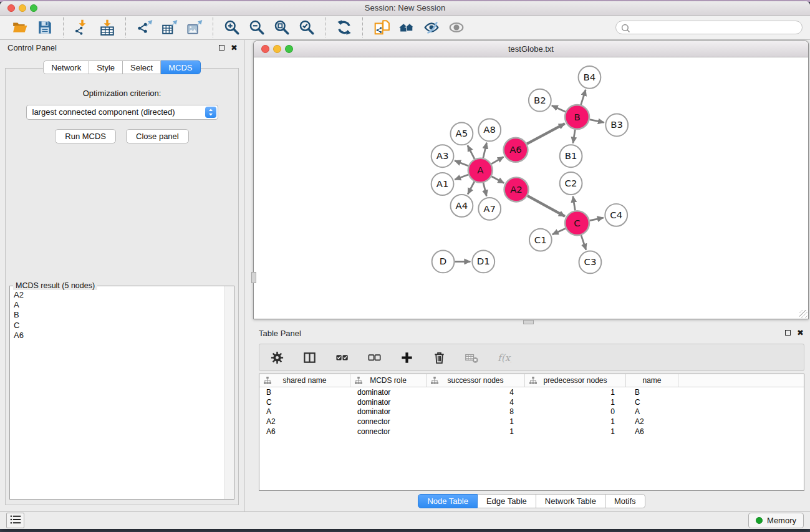 This screenshot has width=810, height=532. Describe the element at coordinates (485, 150) in the screenshot. I see `graph-edge-A-A8` at that location.